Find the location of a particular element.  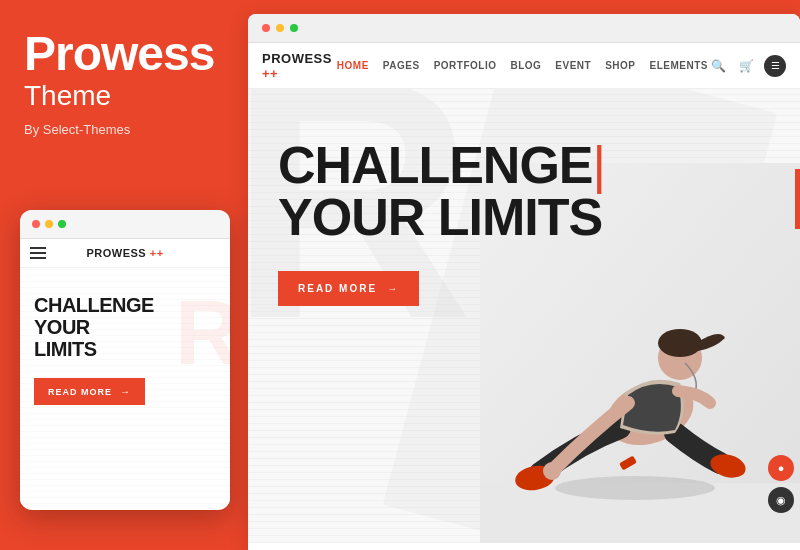

browser-dot-red is located at coordinates (266, 28).